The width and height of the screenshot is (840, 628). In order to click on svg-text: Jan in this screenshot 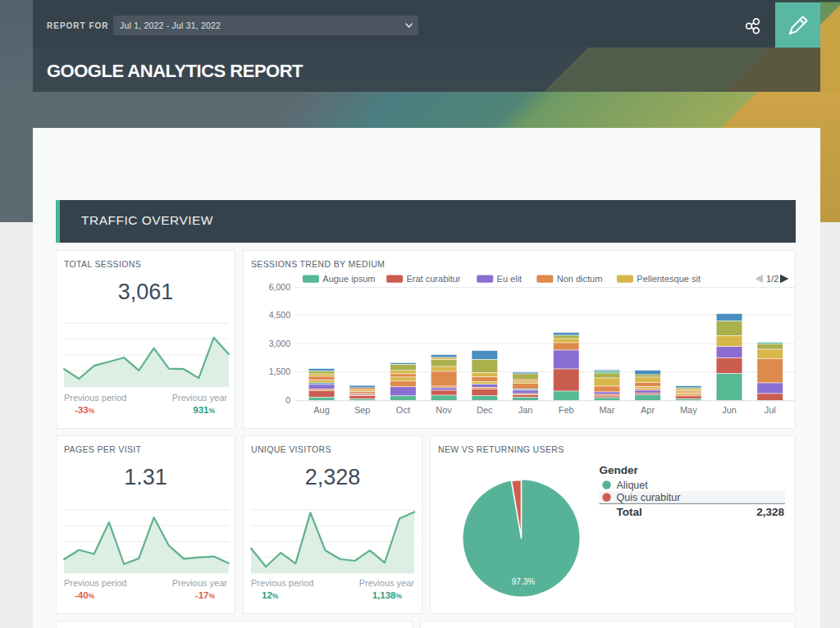, I will do `click(526, 410)`.